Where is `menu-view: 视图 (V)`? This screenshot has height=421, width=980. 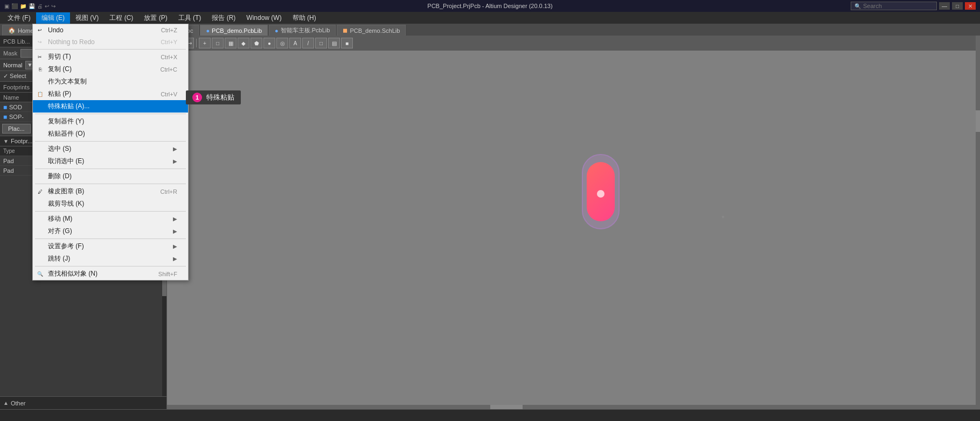
menu-view: 视图 (V) is located at coordinates (87, 18).